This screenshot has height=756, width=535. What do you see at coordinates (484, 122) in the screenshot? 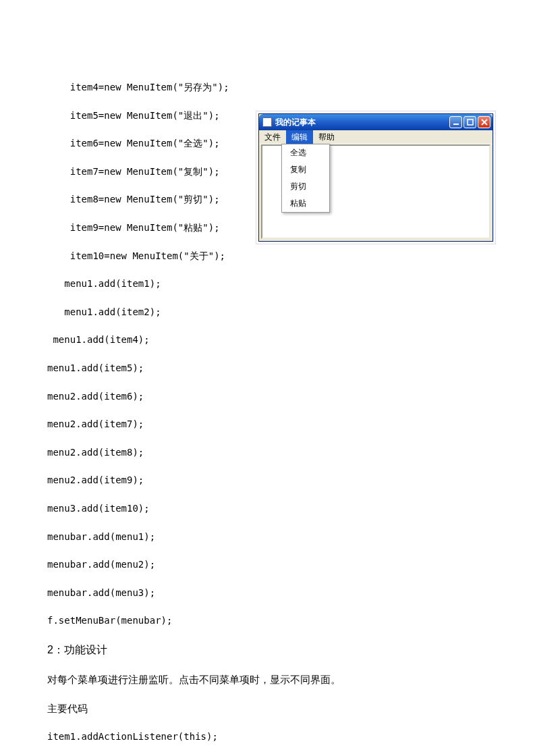
I see `close-button` at bounding box center [484, 122].